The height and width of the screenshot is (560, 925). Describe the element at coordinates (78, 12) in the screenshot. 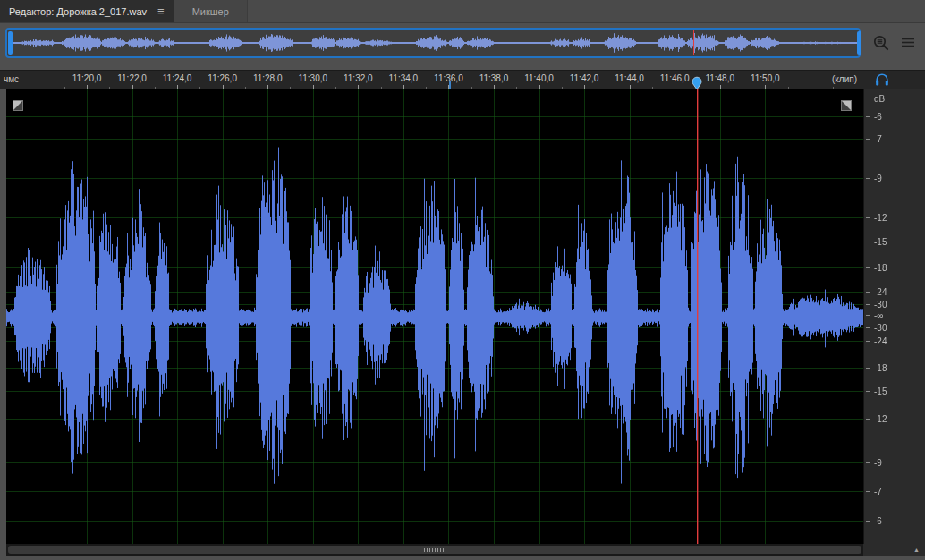

I see `tab-editor-label: Редактор: Дорожка 2_017.wav` at that location.